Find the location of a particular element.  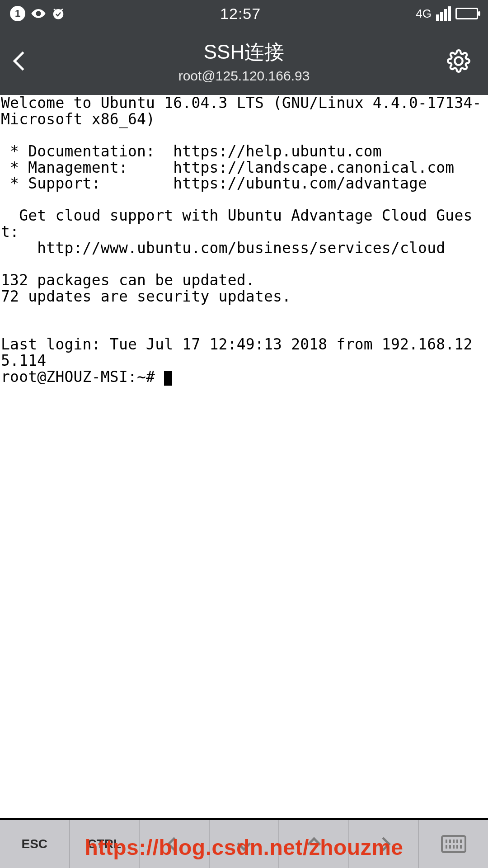

network-label: 4G is located at coordinates (424, 14).